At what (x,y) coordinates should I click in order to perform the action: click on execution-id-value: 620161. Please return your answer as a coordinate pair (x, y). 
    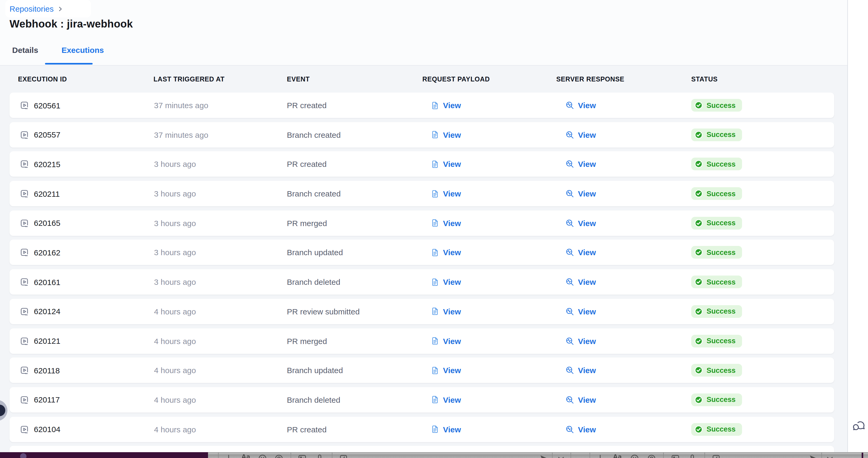
    Looking at the image, I should click on (47, 282).